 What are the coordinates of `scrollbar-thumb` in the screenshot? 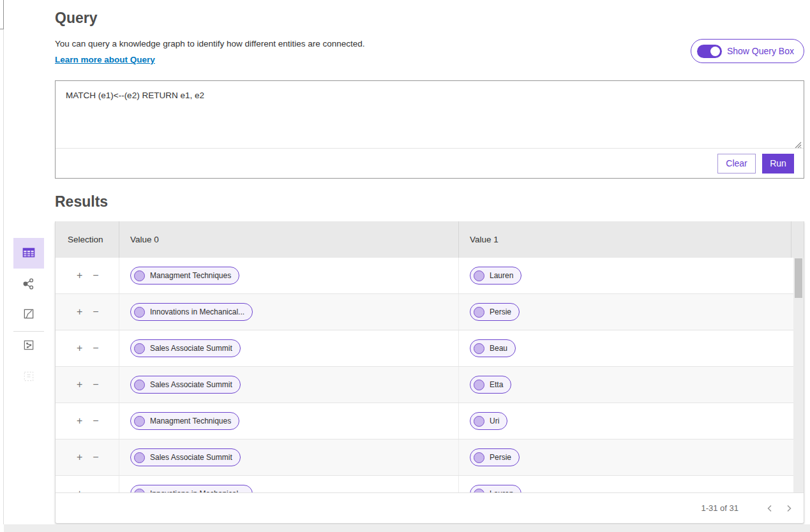 It's located at (799, 278).